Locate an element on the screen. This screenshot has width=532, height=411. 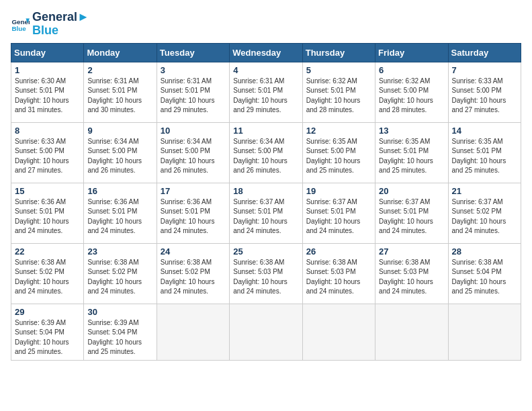
day-number: 19 is located at coordinates (339, 191).